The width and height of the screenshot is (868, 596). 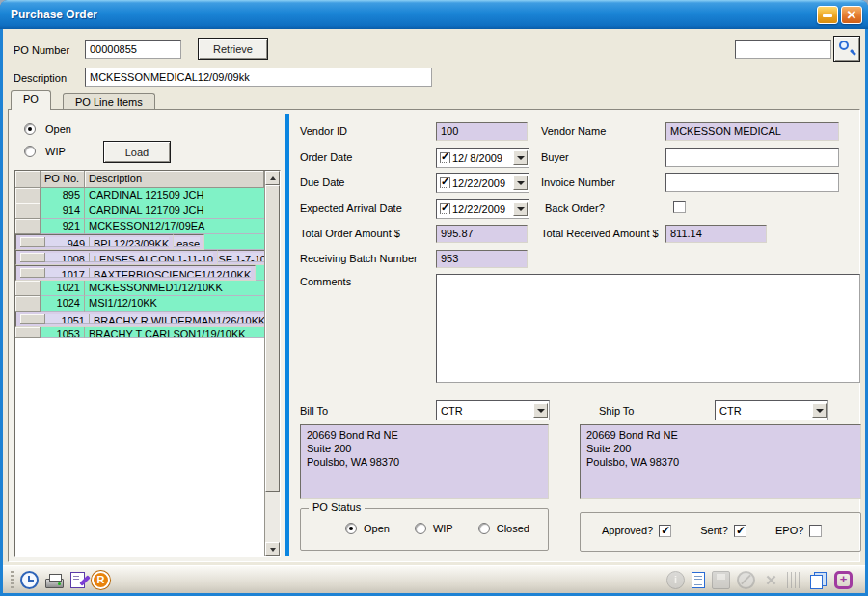 What do you see at coordinates (258, 77) in the screenshot?
I see `description-input` at bounding box center [258, 77].